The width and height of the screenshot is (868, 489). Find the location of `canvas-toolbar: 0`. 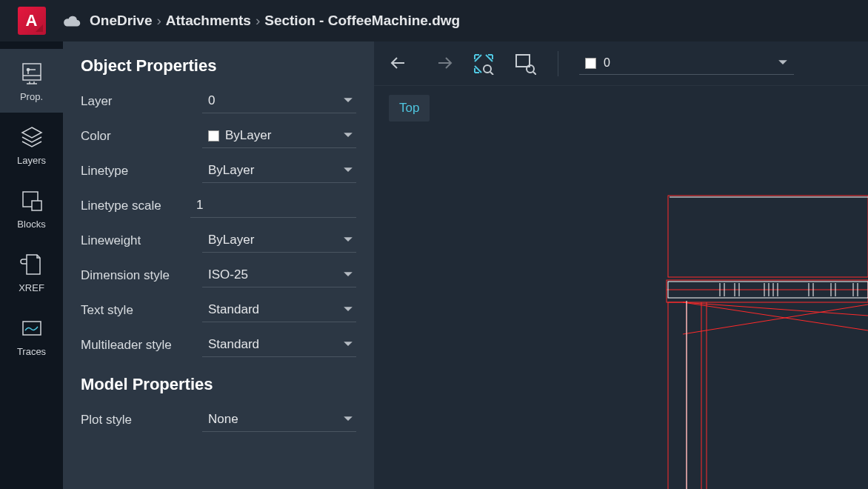

canvas-toolbar: 0 is located at coordinates (621, 64).